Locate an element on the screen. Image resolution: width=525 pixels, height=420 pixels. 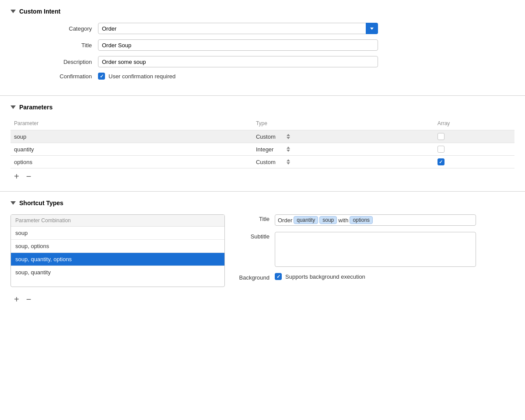
list-item: soup, quantity is located at coordinates (118, 272).